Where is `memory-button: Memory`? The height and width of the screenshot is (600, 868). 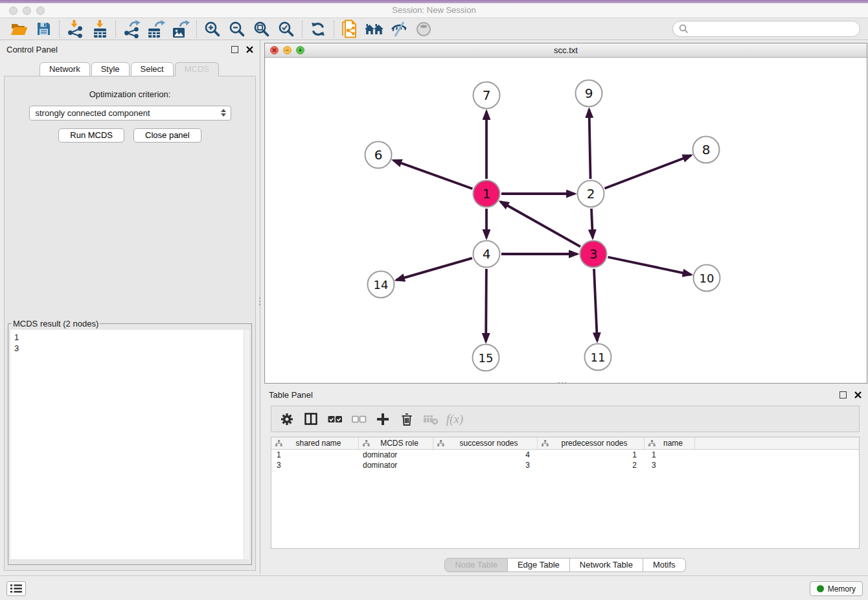 memory-button: Memory is located at coordinates (836, 588).